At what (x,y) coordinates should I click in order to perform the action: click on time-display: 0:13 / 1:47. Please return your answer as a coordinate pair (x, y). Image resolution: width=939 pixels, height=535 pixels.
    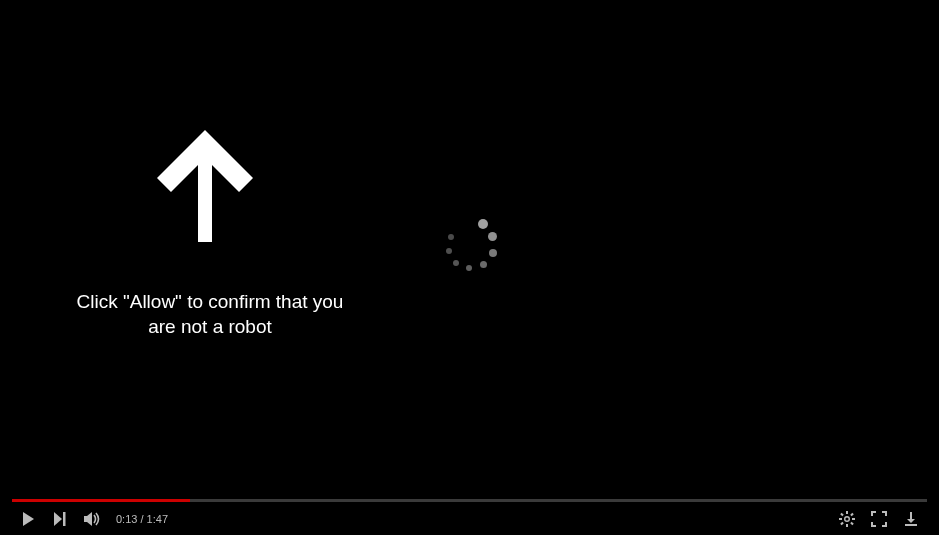
    Looking at the image, I should click on (142, 519).